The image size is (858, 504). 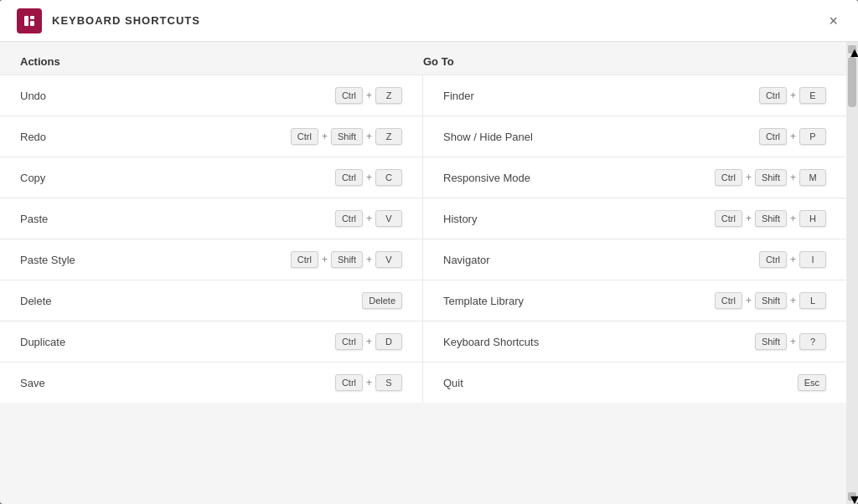 I want to click on goto-cell: Template LibraryCtrl+Shift+L, so click(x=635, y=301).